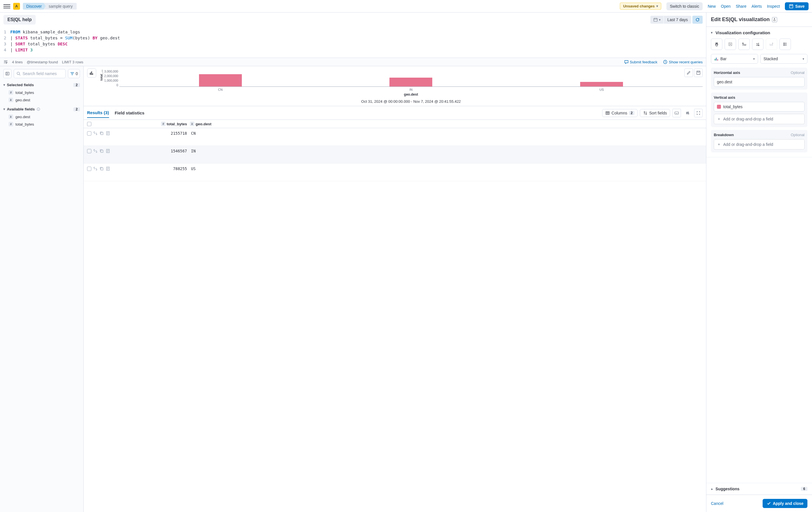 The width and height of the screenshot is (812, 512). What do you see at coordinates (45, 32) in the screenshot?
I see `code-line: FROM kibana_sample_data_logs` at bounding box center [45, 32].